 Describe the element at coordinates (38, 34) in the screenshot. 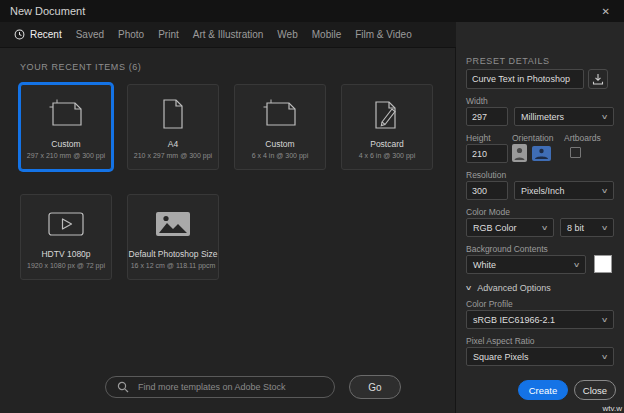

I see `tab-recent: Recent` at that location.